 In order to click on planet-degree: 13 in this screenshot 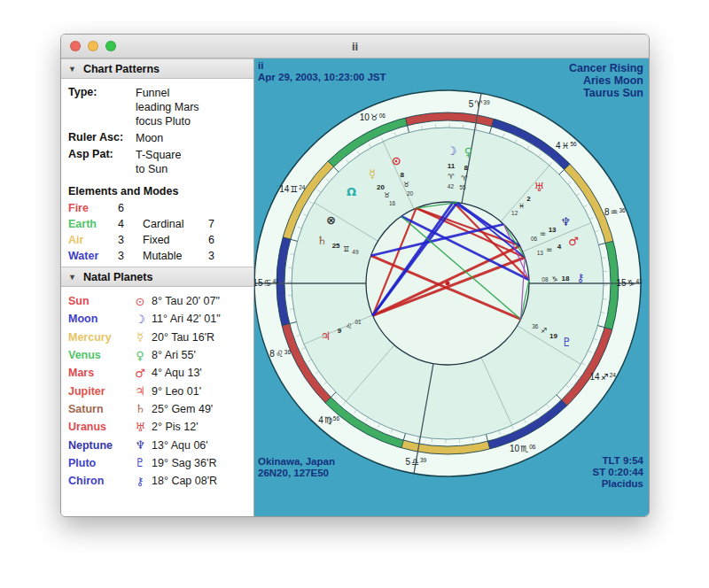, I will do `click(553, 230)`.